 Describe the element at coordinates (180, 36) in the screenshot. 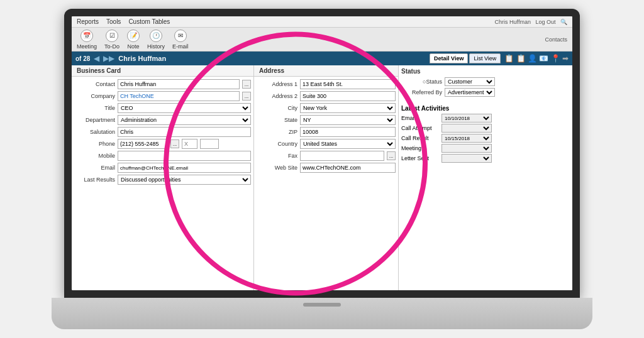

I see `email-icon: ✉` at that location.